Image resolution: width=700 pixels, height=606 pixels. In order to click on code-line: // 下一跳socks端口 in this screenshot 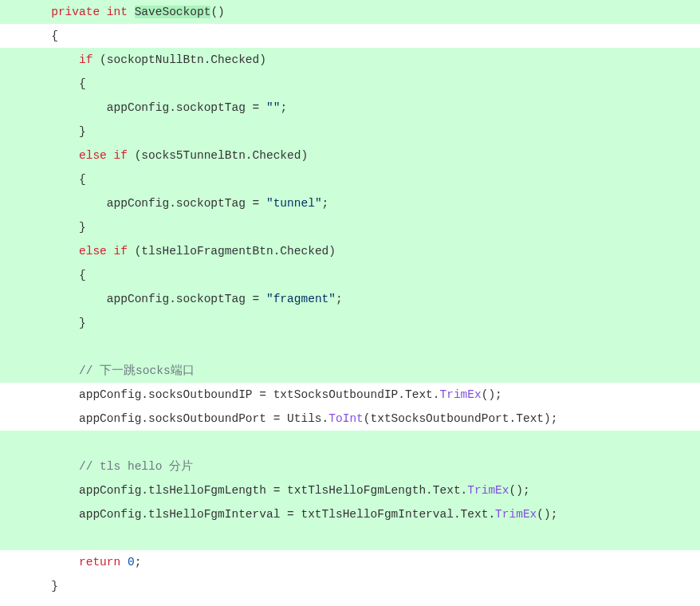, I will do `click(350, 371)`.